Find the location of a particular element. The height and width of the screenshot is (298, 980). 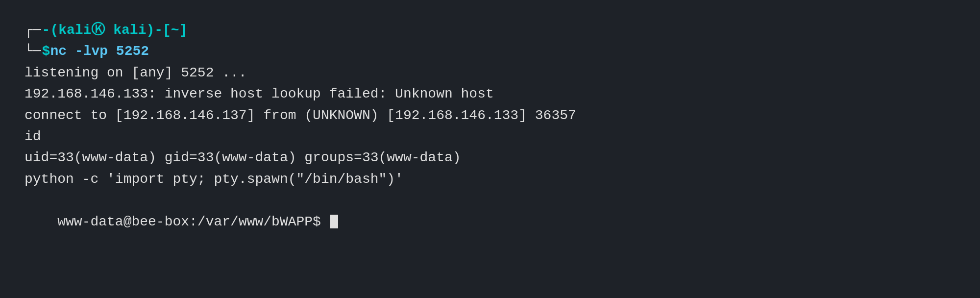

output-line-1: listening on [any] 5252 ... is located at coordinates (490, 73).